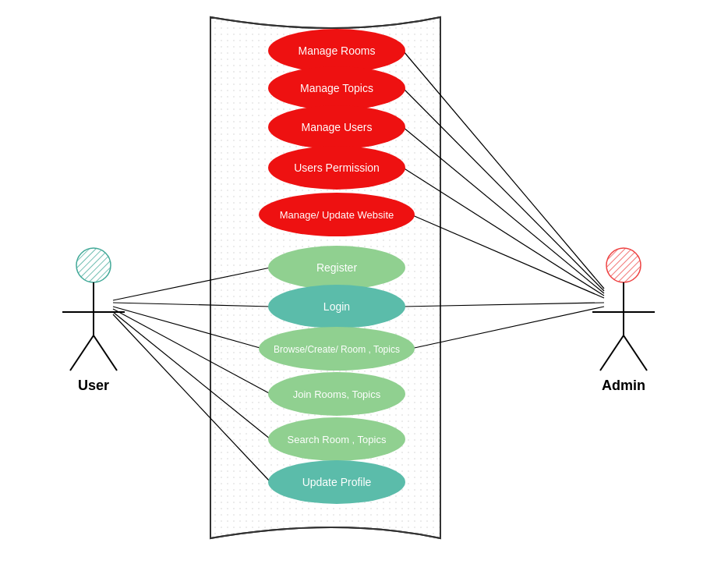  Describe the element at coordinates (337, 88) in the screenshot. I see `uc-manage-topics-label: Manage Topics` at that location.